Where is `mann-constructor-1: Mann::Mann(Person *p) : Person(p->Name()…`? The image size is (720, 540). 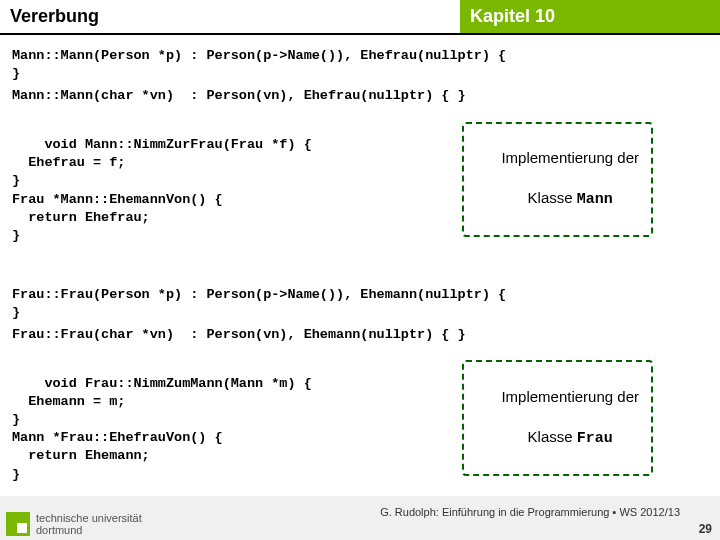 mann-constructor-1: Mann::Mann(Person *p) : Person(p->Name()… is located at coordinates (360, 65).